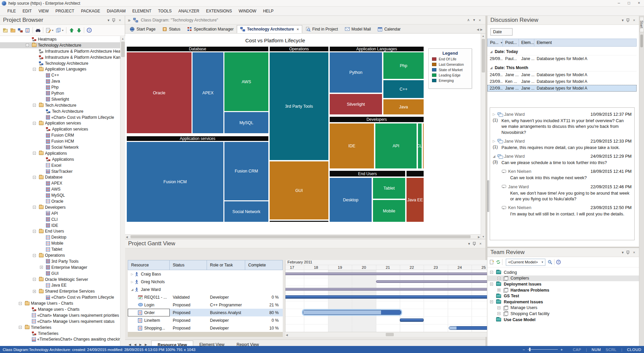 This screenshot has width=644, height=353. Describe the element at coordinates (404, 107) in the screenshot. I see `treemap-tile: Java` at that location.